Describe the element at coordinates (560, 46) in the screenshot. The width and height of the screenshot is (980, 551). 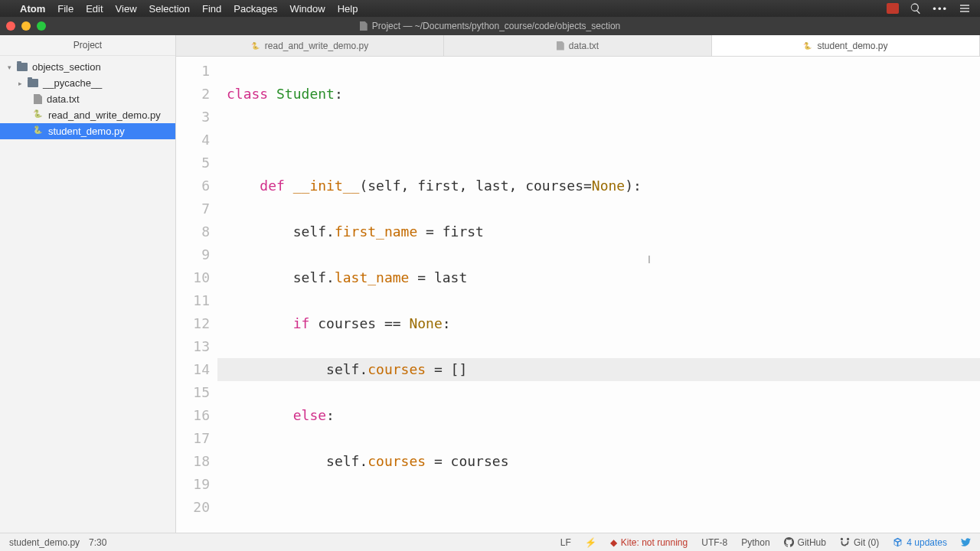
I see `text-file-icon` at that location.